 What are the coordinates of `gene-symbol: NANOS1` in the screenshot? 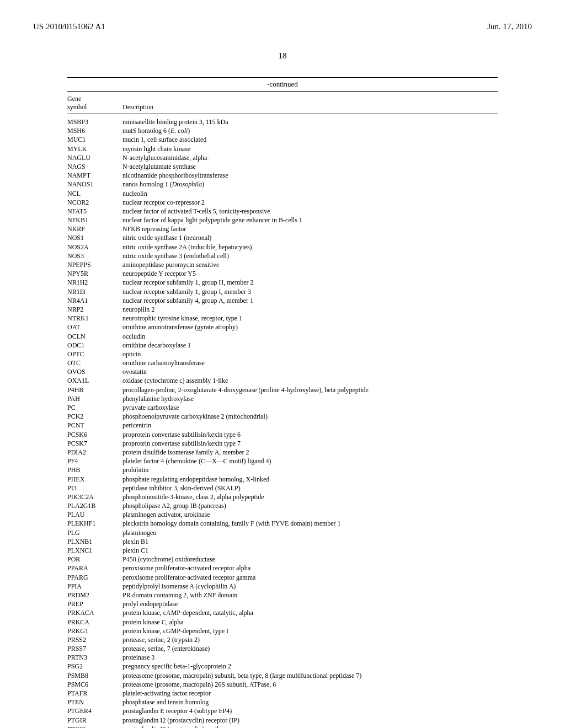 It's located at (95, 184).